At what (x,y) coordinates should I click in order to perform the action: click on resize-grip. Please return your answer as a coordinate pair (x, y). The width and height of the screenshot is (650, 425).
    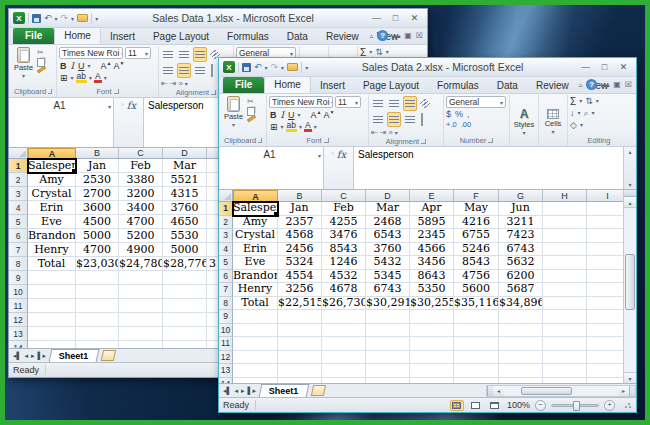
    Looking at the image, I should click on (628, 405).